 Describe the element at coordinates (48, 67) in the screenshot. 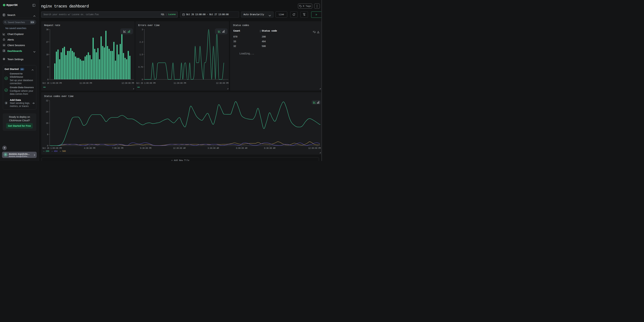

I see `svg-text: 9` at that location.